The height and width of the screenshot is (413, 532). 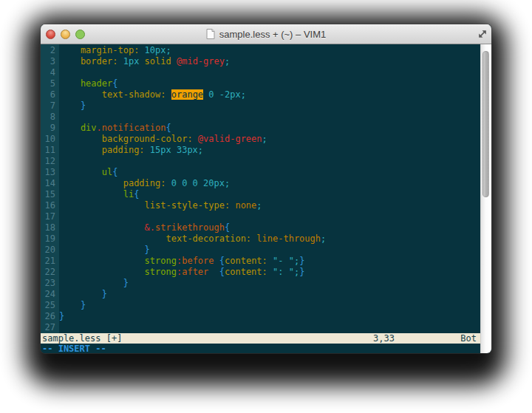 What do you see at coordinates (260, 217) in the screenshot?
I see `code-line: 17` at bounding box center [260, 217].